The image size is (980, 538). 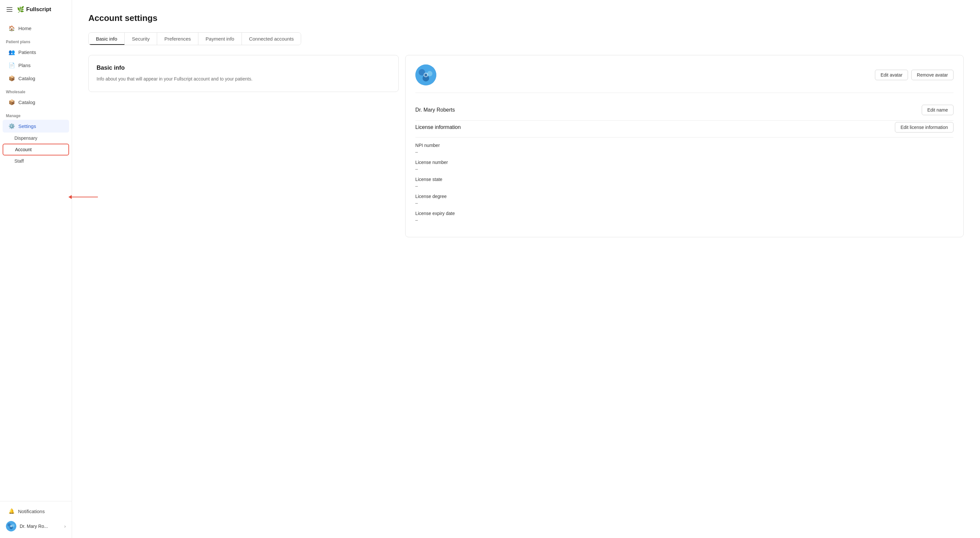 What do you see at coordinates (27, 78) in the screenshot?
I see `sidebar-item-catalog-label: Catalog` at bounding box center [27, 78].